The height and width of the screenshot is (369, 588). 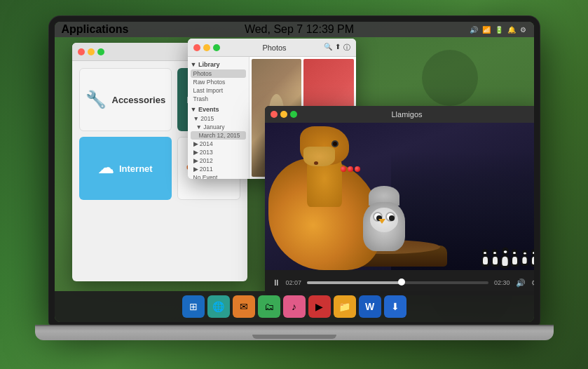 What do you see at coordinates (294, 283) in the screenshot?
I see `time-current: 02:07` at bounding box center [294, 283].